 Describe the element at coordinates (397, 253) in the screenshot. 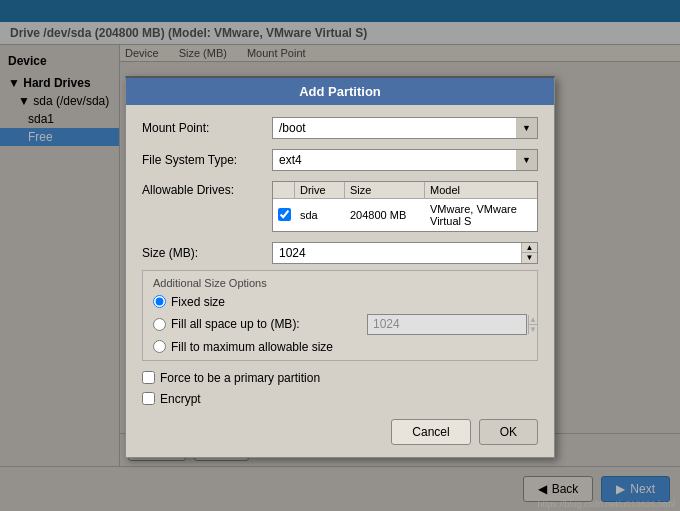

I see `size-input` at that location.